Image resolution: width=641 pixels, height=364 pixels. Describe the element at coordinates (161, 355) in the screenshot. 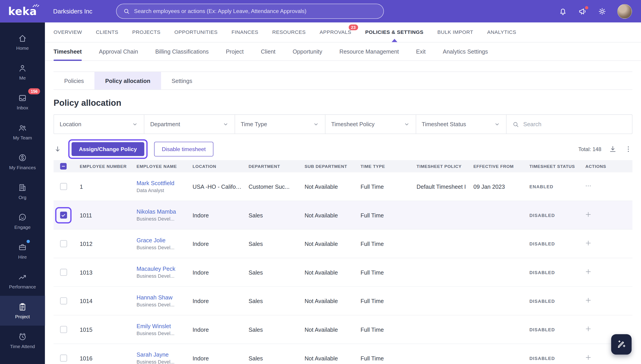

I see `employee-name-link: Sarah Jayne` at that location.